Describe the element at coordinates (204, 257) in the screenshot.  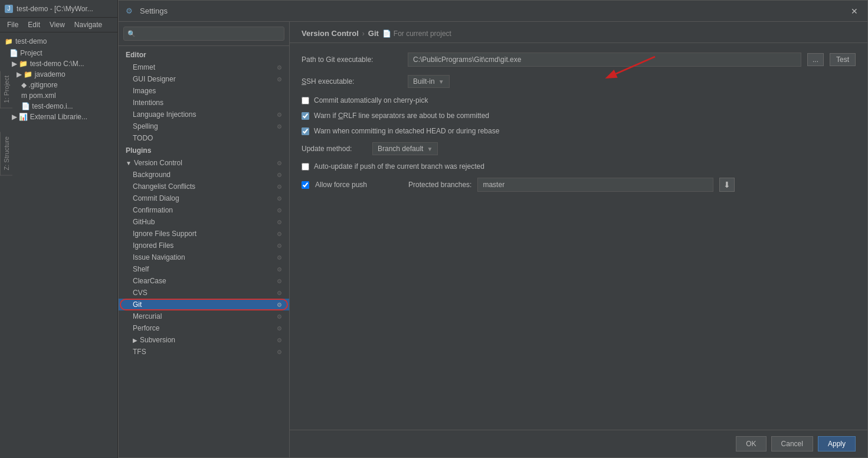
I see `tree-item-issue-navigation: Issue Navigation ⚙` at that location.